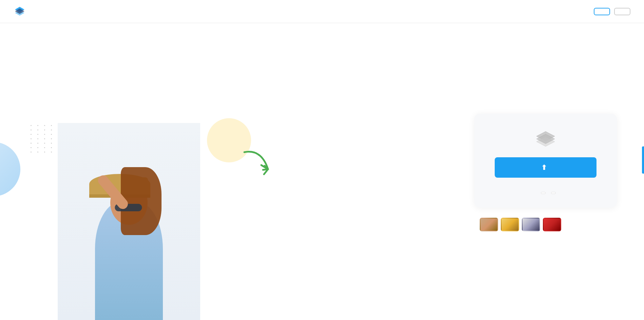 The width and height of the screenshot is (644, 320). Describe the element at coordinates (612, 12) in the screenshot. I see `nav-right` at that location.